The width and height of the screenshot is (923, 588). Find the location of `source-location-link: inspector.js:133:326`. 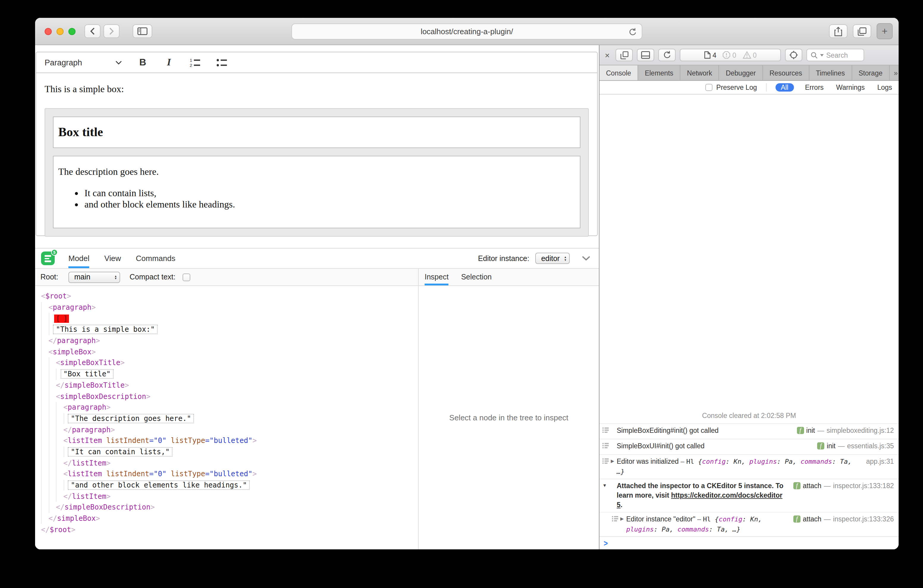

source-location-link: inspector.js:133:326 is located at coordinates (863, 519).